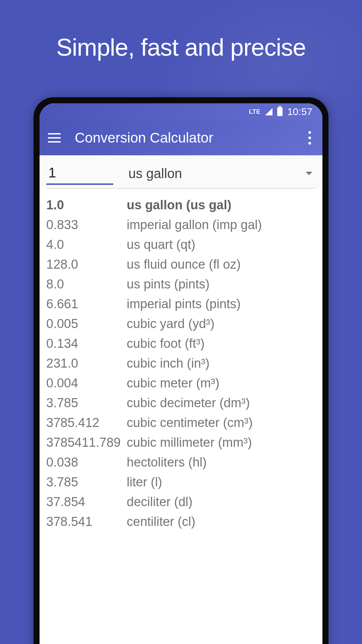 Image resolution: width=362 pixels, height=644 pixels. I want to click on result-label: cubic inch (in³), so click(168, 364).